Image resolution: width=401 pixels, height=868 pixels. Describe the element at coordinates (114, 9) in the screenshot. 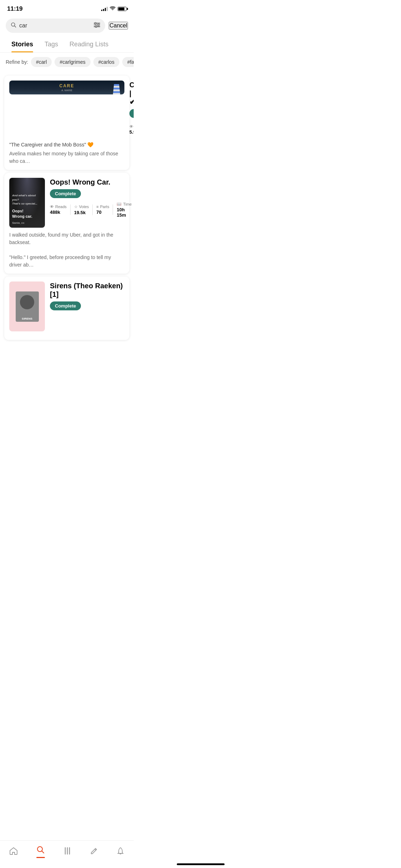

I see `status-icons` at that location.